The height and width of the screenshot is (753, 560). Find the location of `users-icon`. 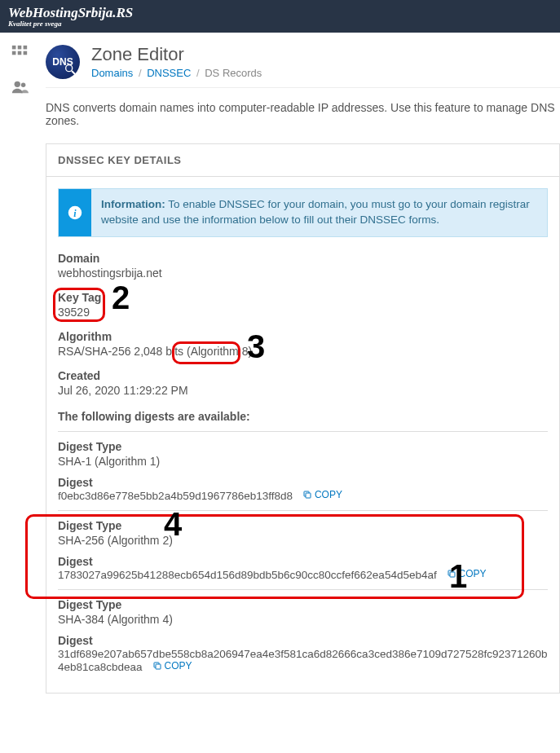

users-icon is located at coordinates (20, 87).